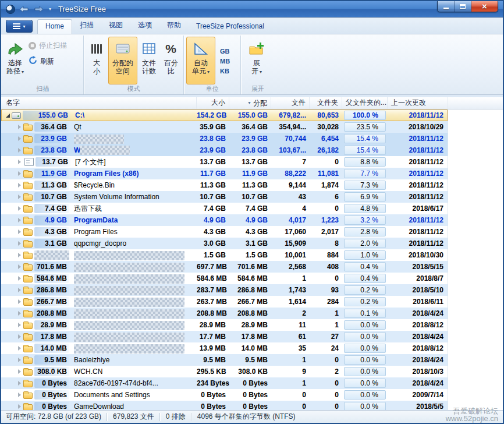 This screenshot has width=504, height=424. Describe the element at coordinates (225, 232) in the screenshot. I see `table-row: 4.3 GBProgram Files4.3 GB4.3 GB17,0602,0…` at that location.